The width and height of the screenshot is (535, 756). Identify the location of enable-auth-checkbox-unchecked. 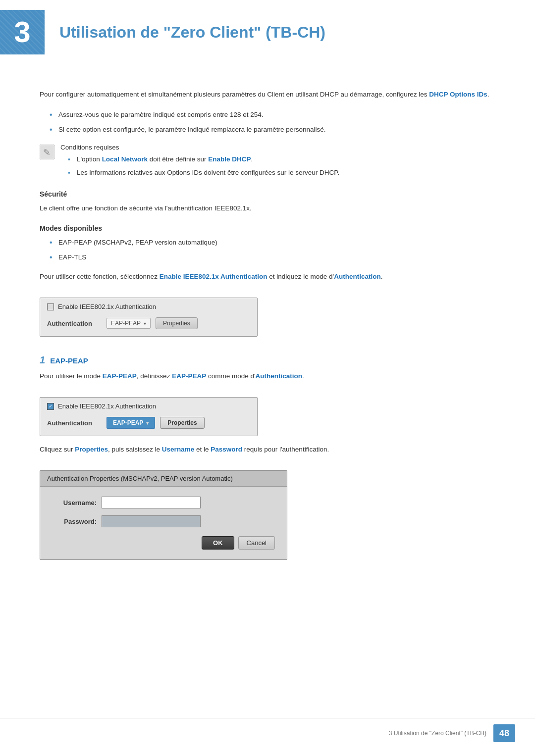
(51, 307).